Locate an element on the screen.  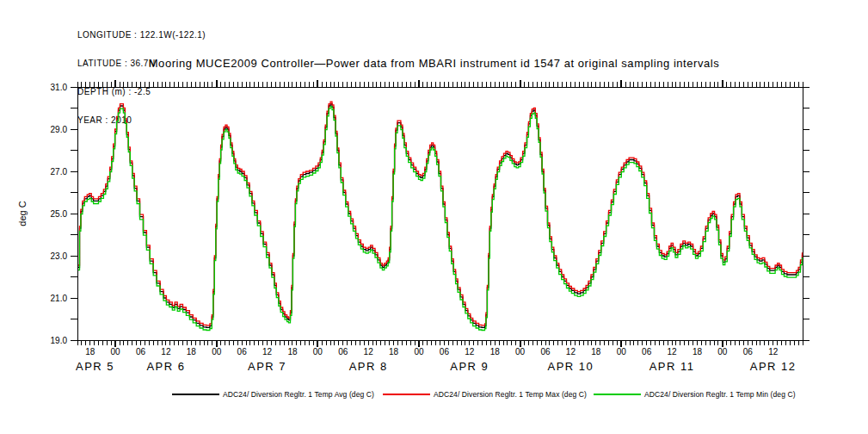
legend-line-avg is located at coordinates (196, 394).